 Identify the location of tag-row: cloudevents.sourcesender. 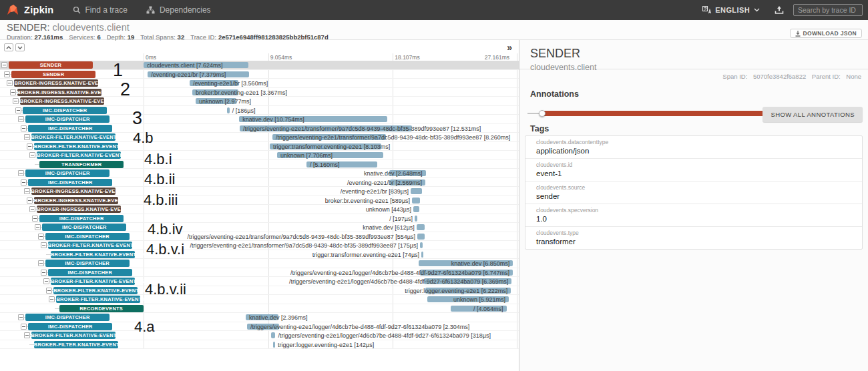
(694, 193).